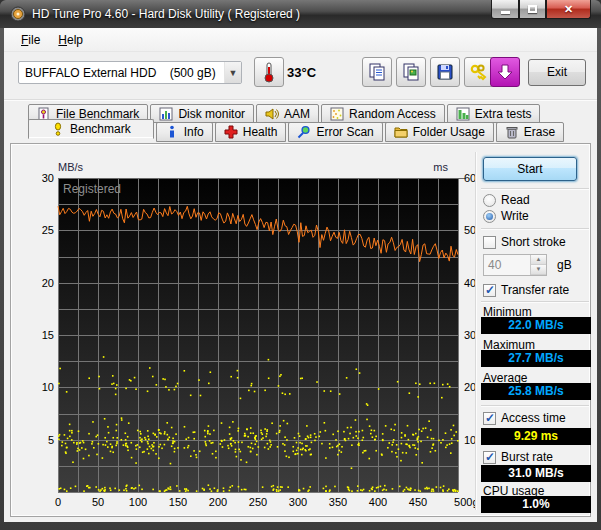 The height and width of the screenshot is (530, 601). Describe the element at coordinates (202, 114) in the screenshot. I see `tab-disk-monitor: Disk monitor` at that location.